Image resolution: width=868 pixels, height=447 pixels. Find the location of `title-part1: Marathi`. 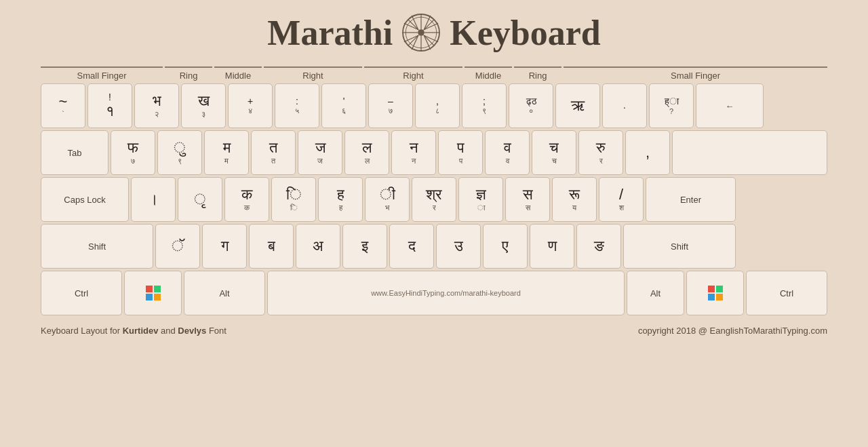

title-part1: Marathi is located at coordinates (330, 33).